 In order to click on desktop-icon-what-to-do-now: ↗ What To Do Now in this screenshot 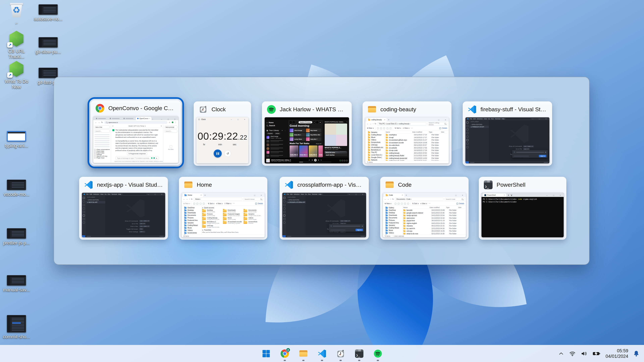, I will do `click(16, 75)`.